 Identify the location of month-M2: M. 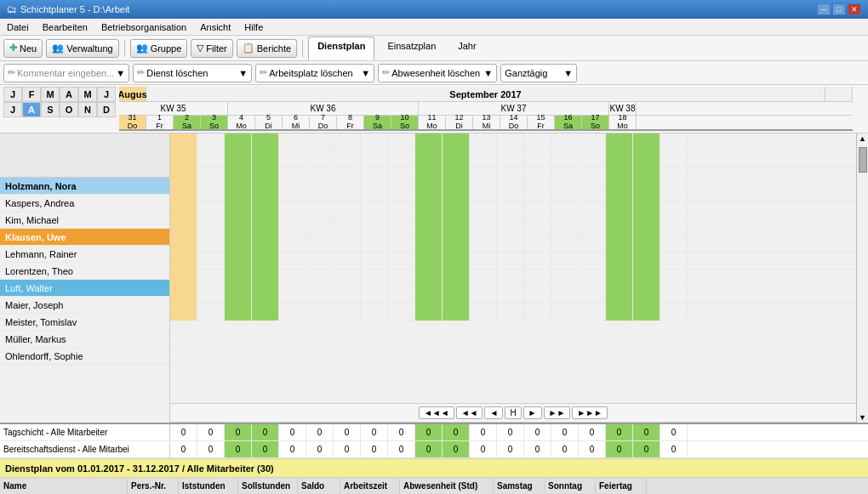
(88, 94).